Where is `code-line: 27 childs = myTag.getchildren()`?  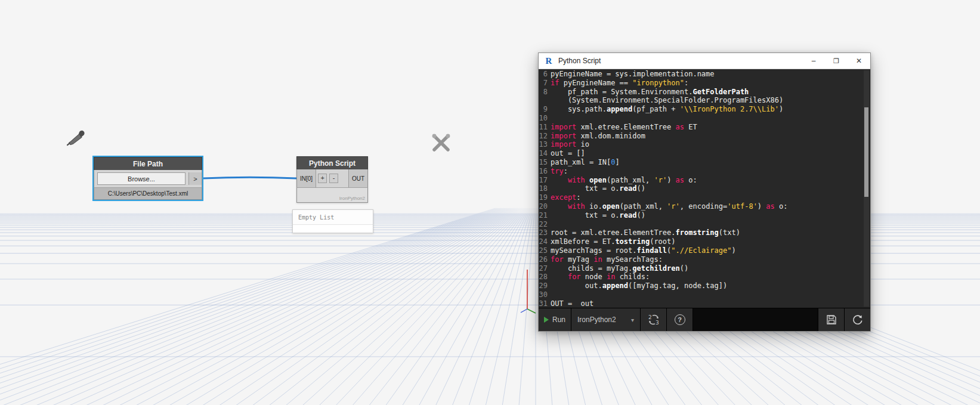 code-line: 27 childs = myTag.getchildren() is located at coordinates (704, 268).